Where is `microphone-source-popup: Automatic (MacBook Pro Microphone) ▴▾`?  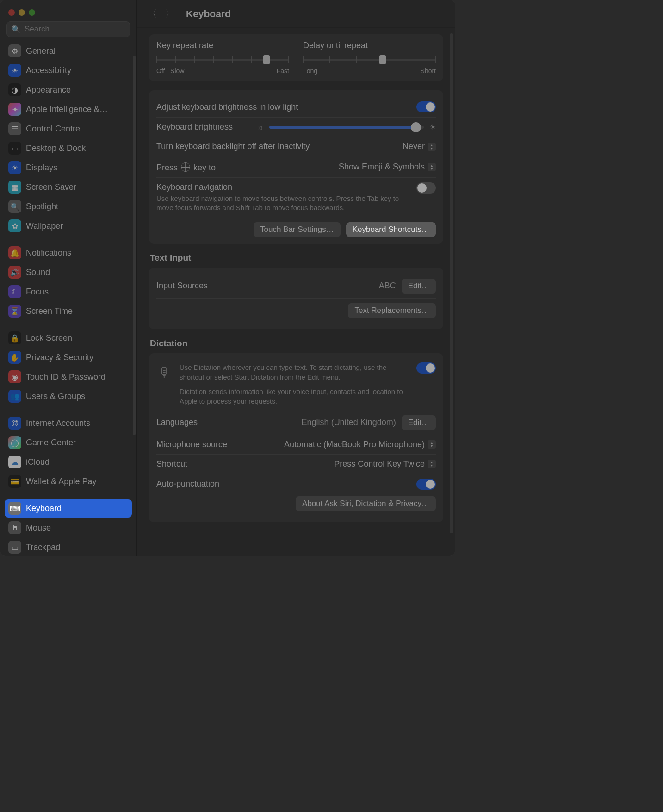 microphone-source-popup: Automatic (MacBook Pro Microphone) ▴▾ is located at coordinates (360, 444).